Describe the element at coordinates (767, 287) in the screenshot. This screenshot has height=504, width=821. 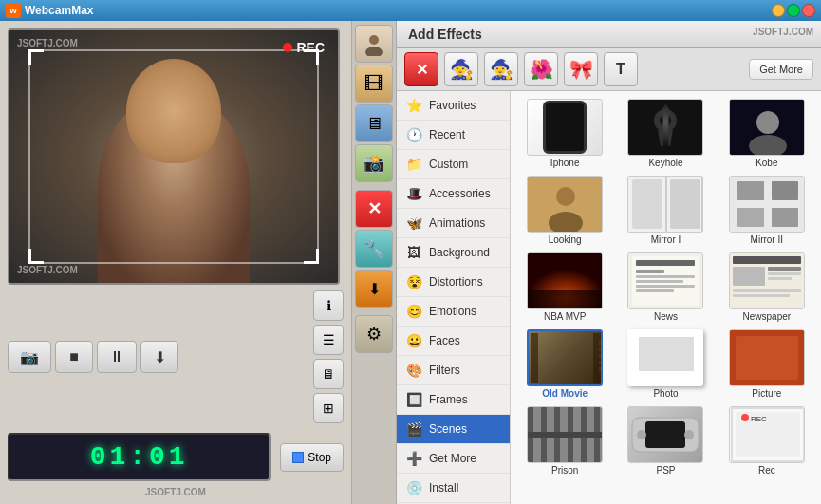
I see `effect-newspaper: Newspaper` at that location.